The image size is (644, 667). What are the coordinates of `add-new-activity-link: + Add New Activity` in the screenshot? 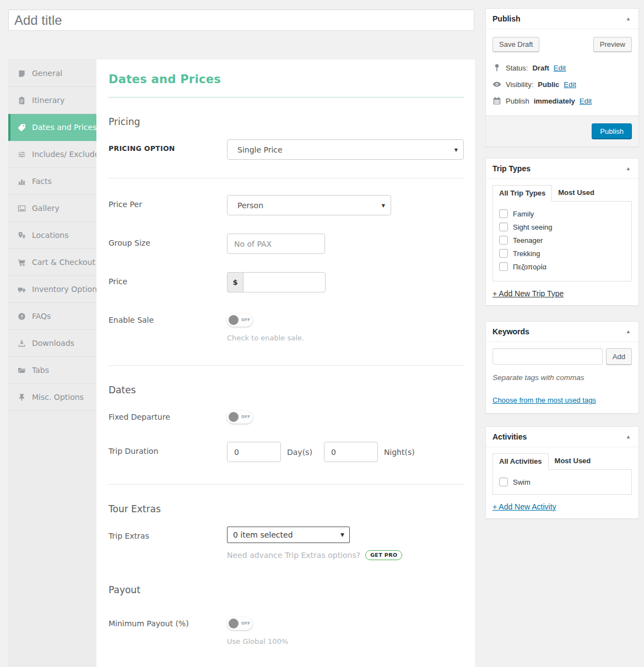 It's located at (524, 507).